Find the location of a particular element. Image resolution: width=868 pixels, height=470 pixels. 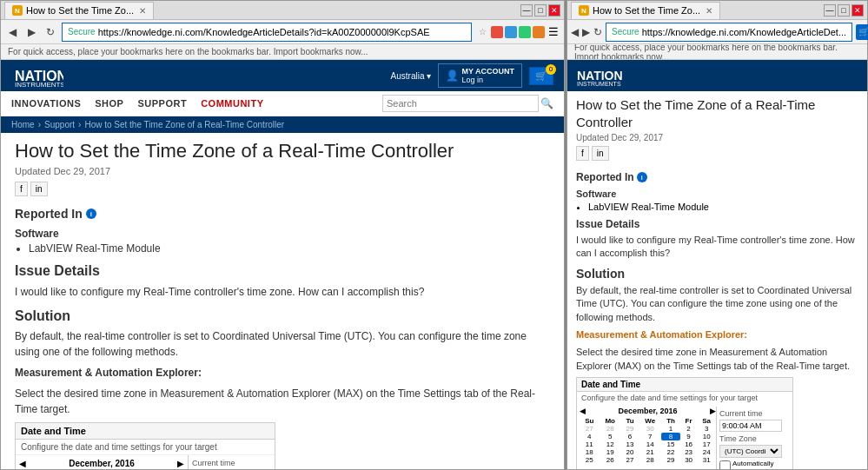

right-maximize-btn: □ is located at coordinates (844, 10).